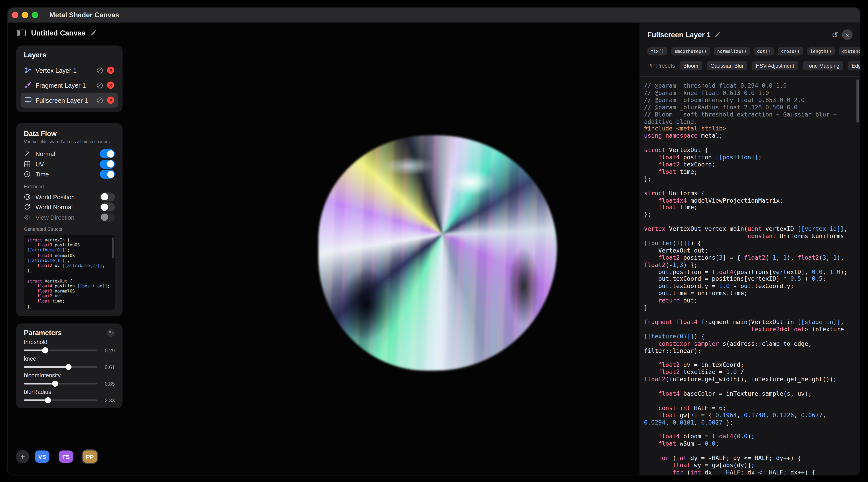 The image size is (868, 482). I want to click on rotate-arrow-icon, so click(28, 207).